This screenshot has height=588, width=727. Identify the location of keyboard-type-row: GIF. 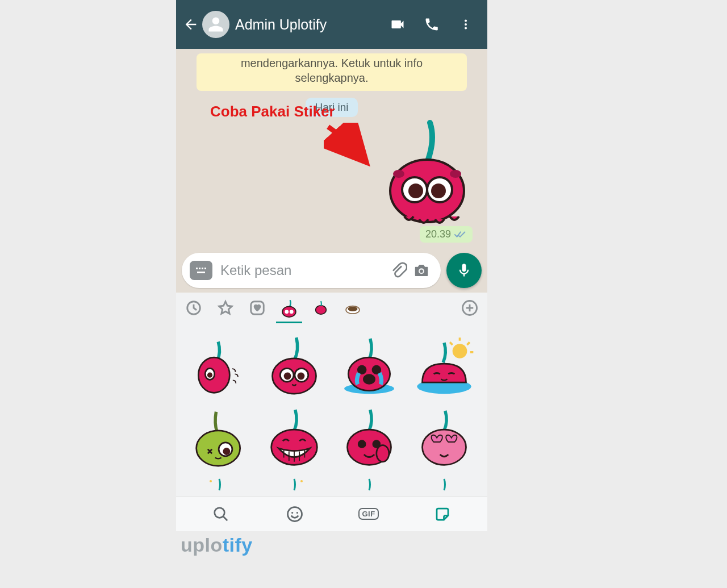
(332, 514).